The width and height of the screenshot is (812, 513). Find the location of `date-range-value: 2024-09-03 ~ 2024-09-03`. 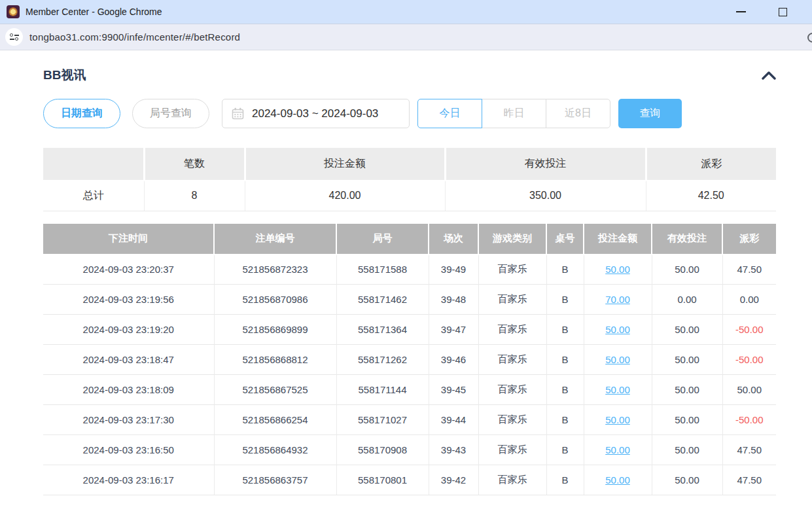

date-range-value: 2024-09-03 ~ 2024-09-03 is located at coordinates (315, 114).